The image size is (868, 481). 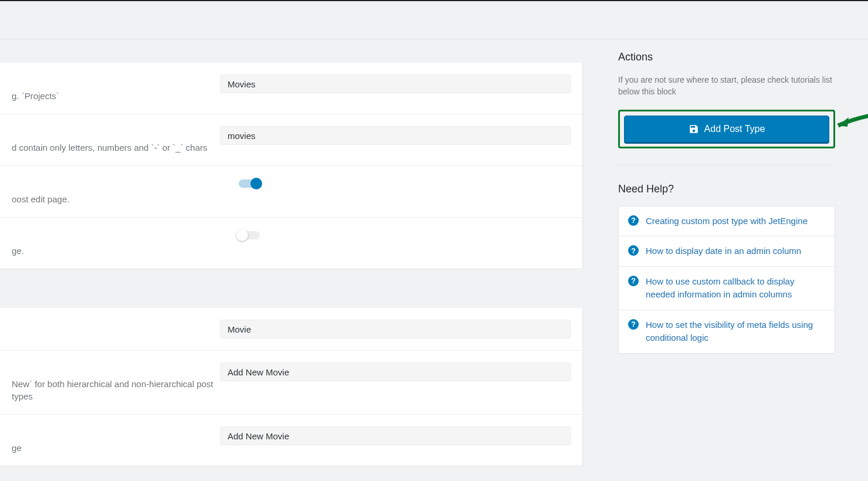 What do you see at coordinates (395, 136) in the screenshot?
I see `slug-input` at bounding box center [395, 136].